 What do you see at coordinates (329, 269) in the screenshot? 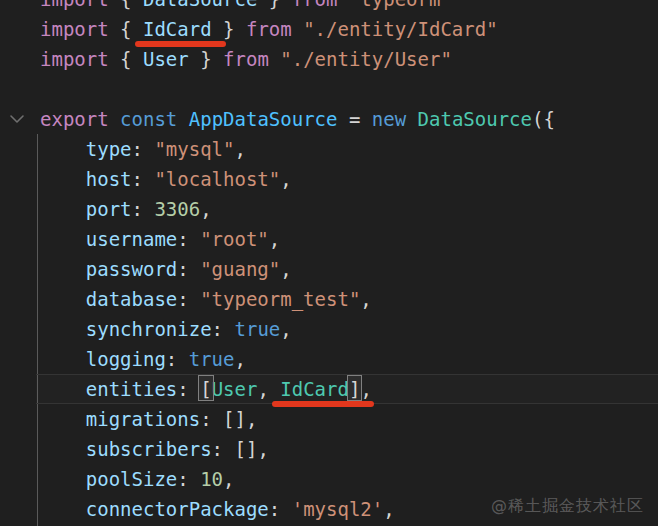
I see `code-line: password: "guang",` at bounding box center [329, 269].